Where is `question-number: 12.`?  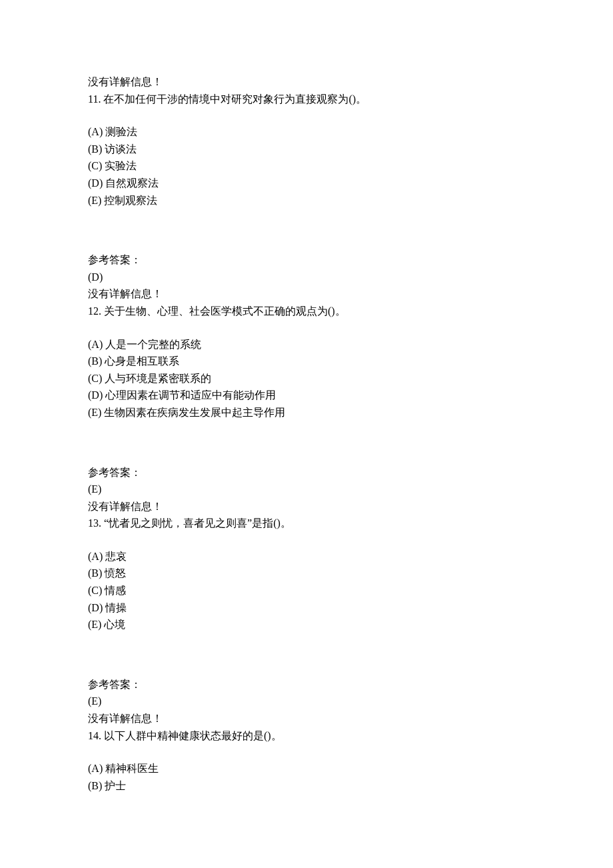
question-number: 12. is located at coordinates (95, 311).